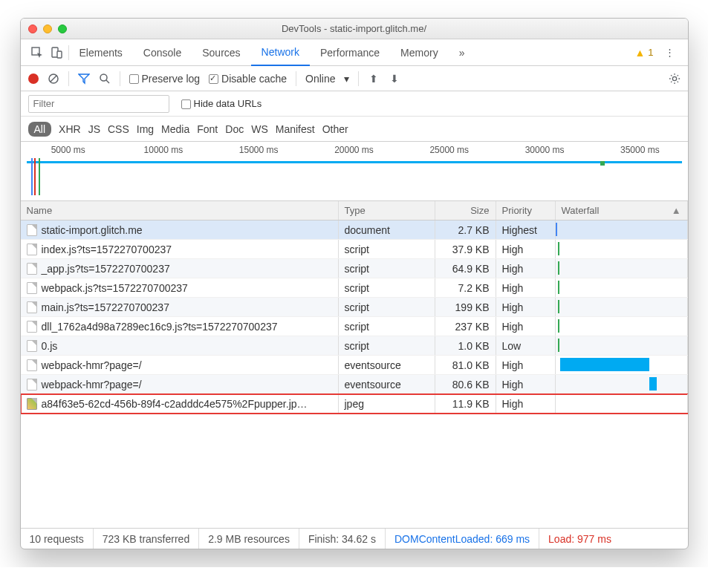 The image size is (708, 588). I want to click on search-icon, so click(105, 79).